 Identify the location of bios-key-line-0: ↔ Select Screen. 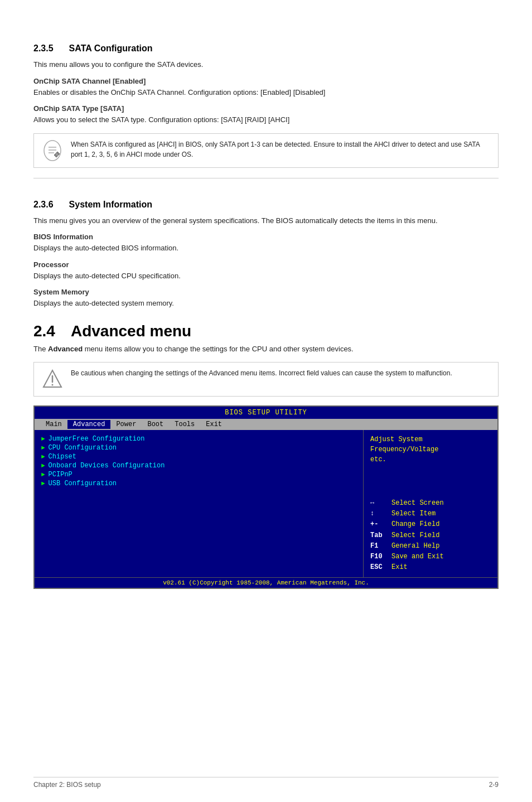
(431, 503).